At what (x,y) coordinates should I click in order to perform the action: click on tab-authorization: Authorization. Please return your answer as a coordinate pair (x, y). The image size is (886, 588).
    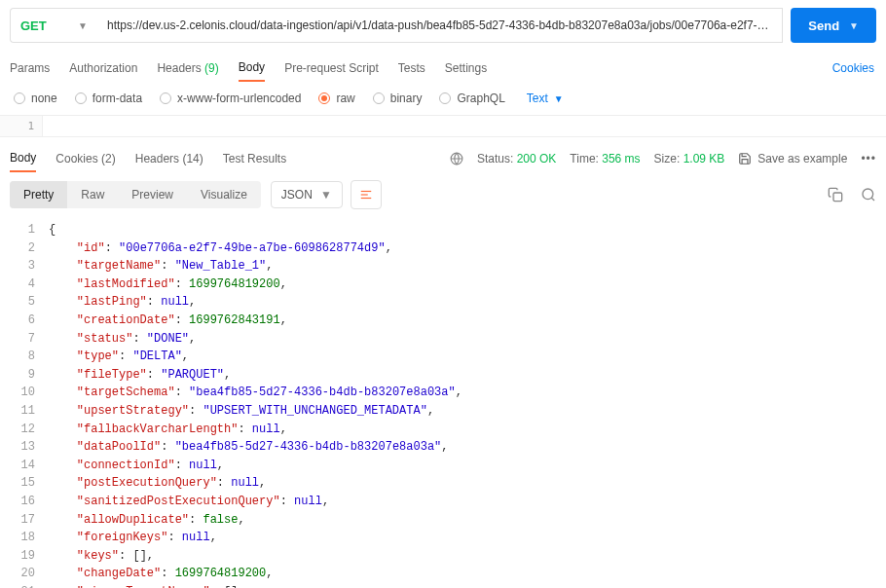
    Looking at the image, I should click on (103, 68).